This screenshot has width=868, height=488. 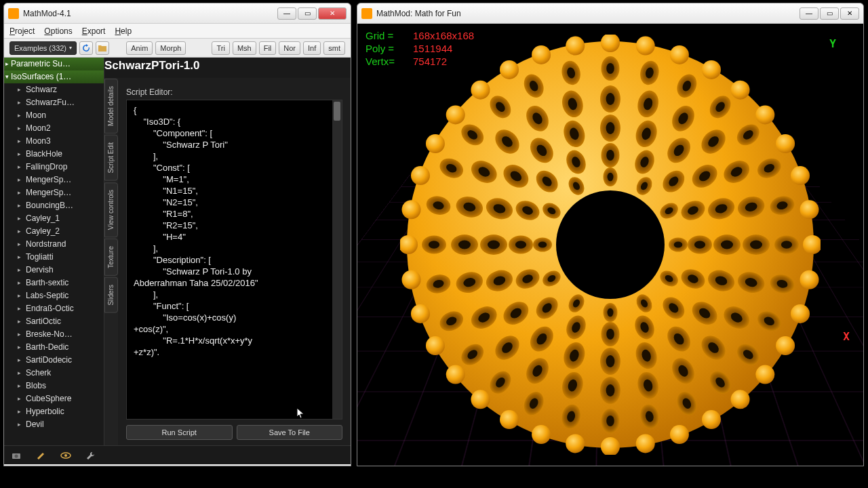 What do you see at coordinates (54, 89) in the screenshot?
I see `tree-item: Schwarz` at bounding box center [54, 89].